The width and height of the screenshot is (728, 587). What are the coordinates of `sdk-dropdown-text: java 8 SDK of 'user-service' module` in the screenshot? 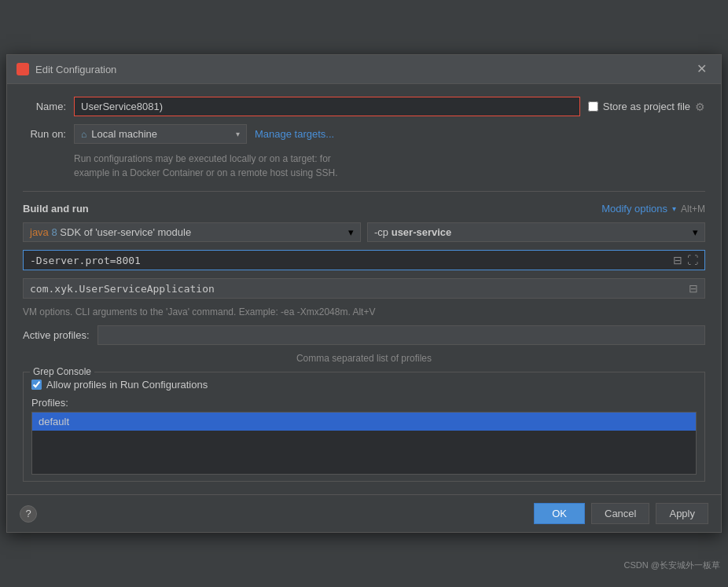 It's located at (187, 233).